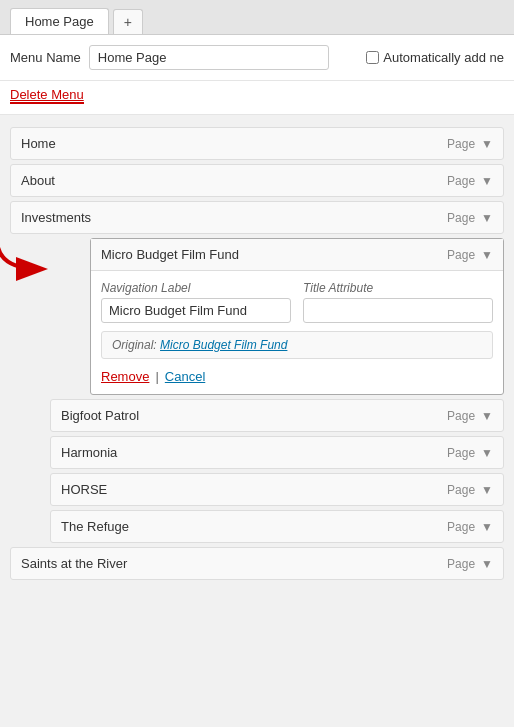  Describe the element at coordinates (257, 218) in the screenshot. I see `menu-item-investments: Investments Page ▼` at that location.